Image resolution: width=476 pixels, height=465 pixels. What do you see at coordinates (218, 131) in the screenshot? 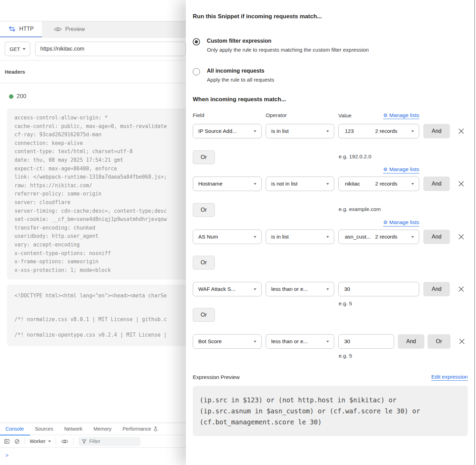
I see `field-select-value: IP Source Add...` at bounding box center [218, 131].